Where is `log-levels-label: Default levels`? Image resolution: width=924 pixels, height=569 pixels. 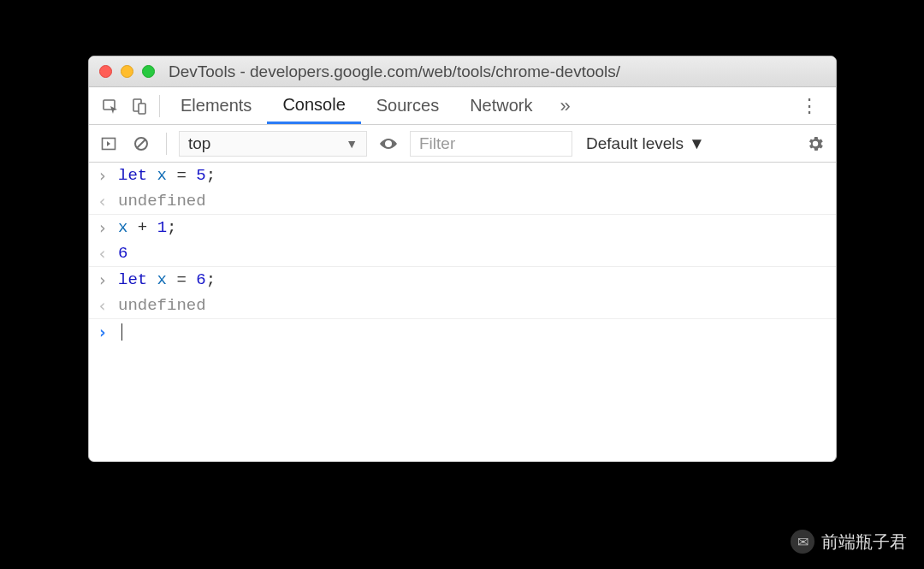
log-levels-label: Default levels is located at coordinates (635, 144).